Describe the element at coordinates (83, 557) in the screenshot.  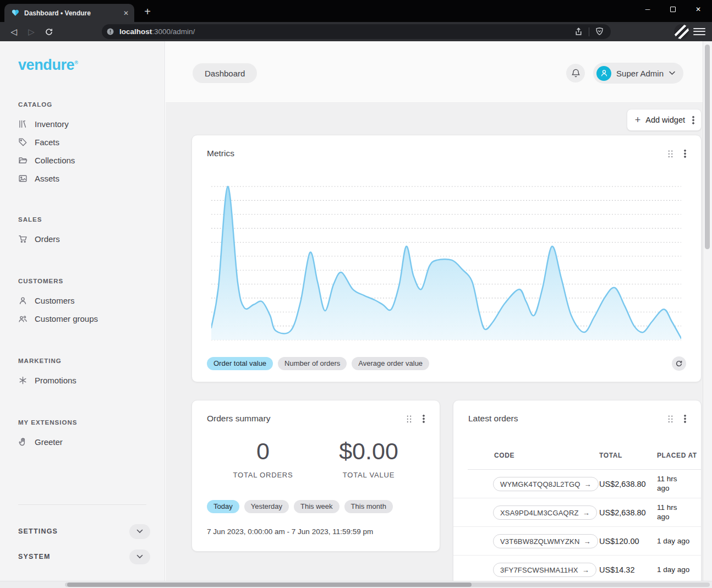
I see `sidebar-footer-row: SYSTEM` at that location.